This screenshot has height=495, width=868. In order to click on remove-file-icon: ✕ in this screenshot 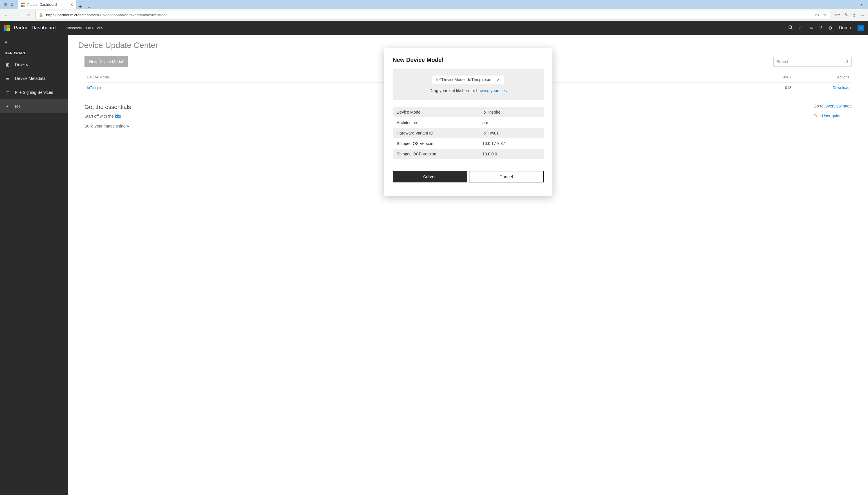, I will do `click(498, 80)`.